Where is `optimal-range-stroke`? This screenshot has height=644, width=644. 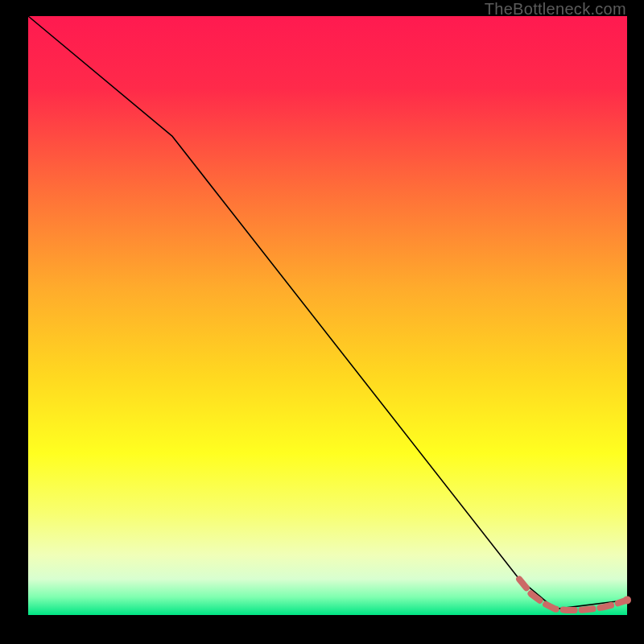
optimal-range-stroke is located at coordinates (573, 594).